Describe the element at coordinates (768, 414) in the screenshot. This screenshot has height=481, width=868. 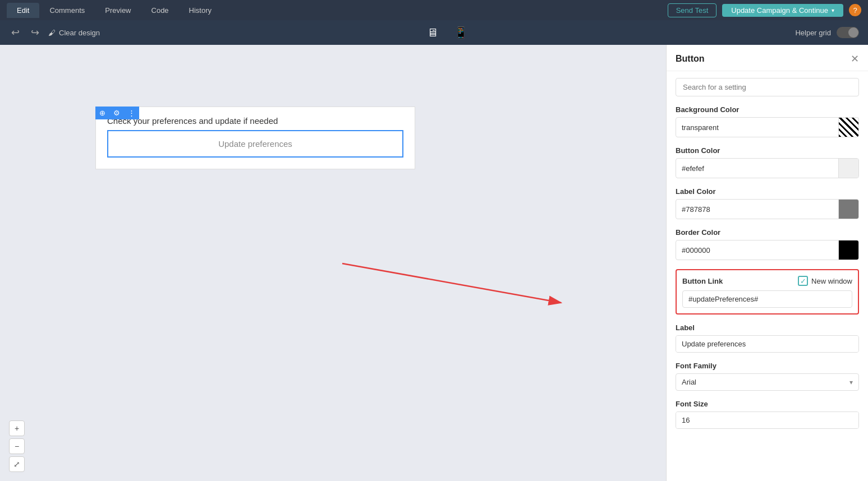
I see `font-size-section: Font Size` at that location.